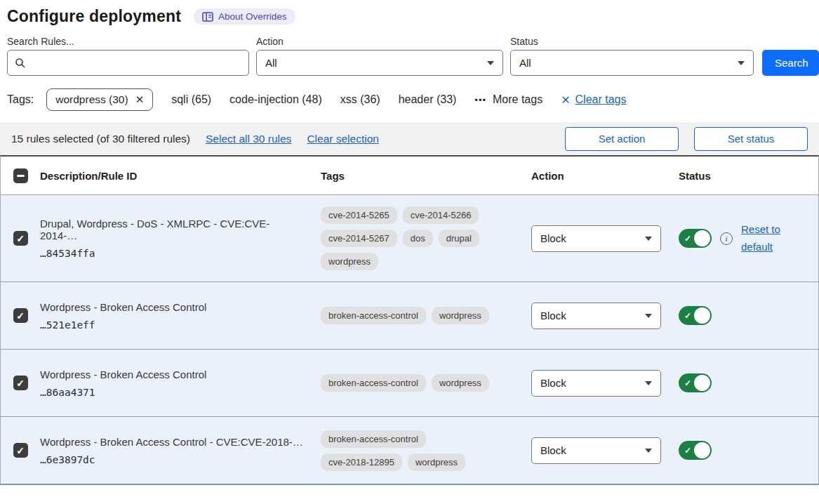 This screenshot has height=504, width=819. Describe the element at coordinates (410, 15) in the screenshot. I see `page-header: Configure deployment About Overrides` at that location.